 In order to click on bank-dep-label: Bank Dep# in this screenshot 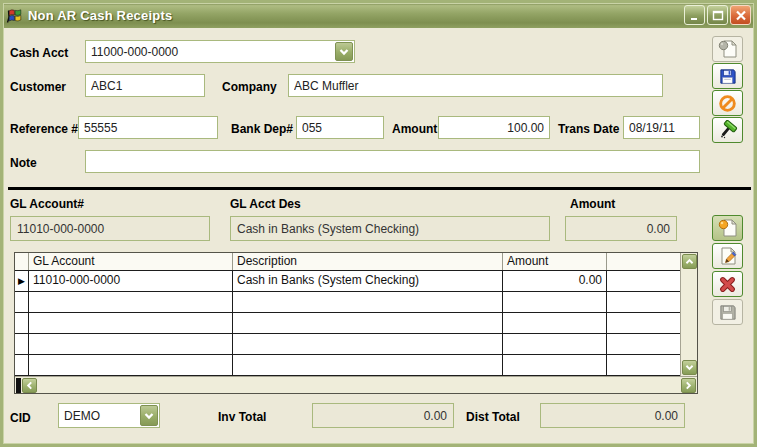, I will do `click(262, 129)`.